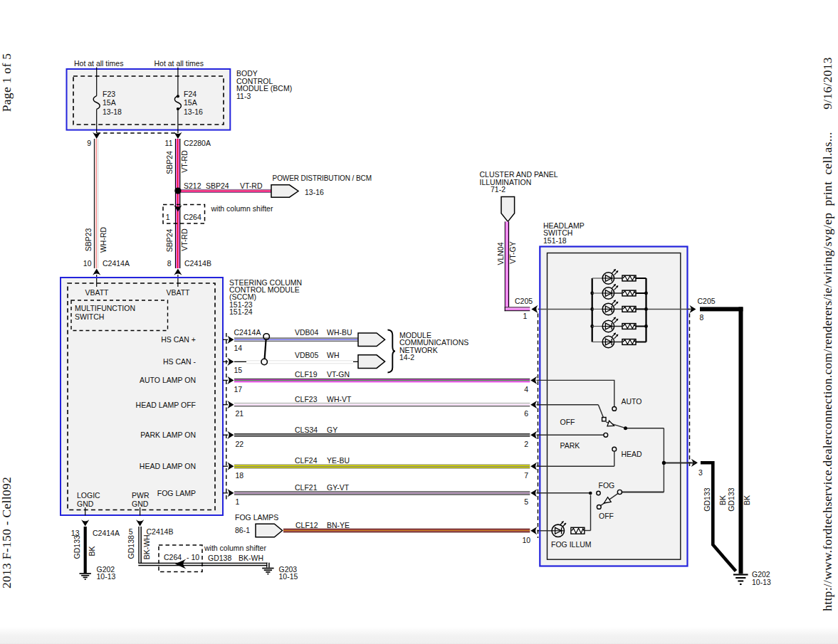  What do you see at coordinates (7, 532) in the screenshot?
I see `svg-text: 2013 F-150 - Cell092` at bounding box center [7, 532].